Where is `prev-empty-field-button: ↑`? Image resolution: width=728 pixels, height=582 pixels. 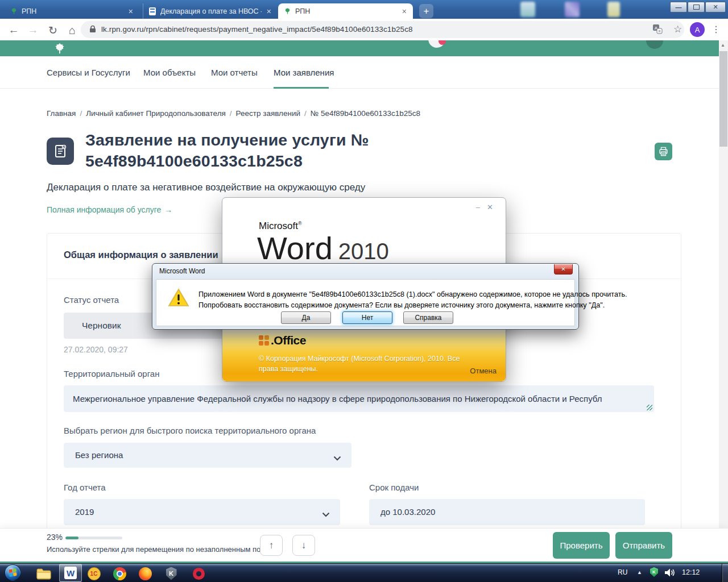 prev-empty-field-button: ↑ is located at coordinates (271, 546).